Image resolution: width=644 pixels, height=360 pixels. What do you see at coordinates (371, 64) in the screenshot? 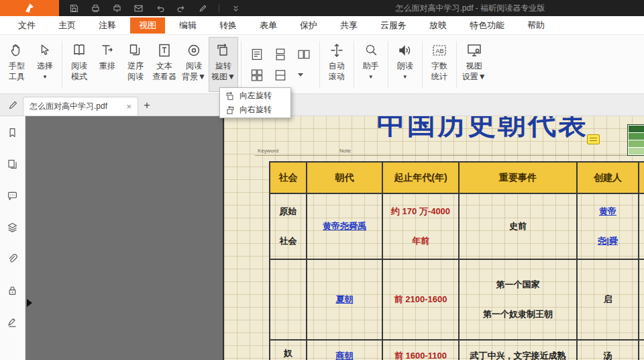
I see `assistant-button: 助手 ▼` at bounding box center [371, 64].